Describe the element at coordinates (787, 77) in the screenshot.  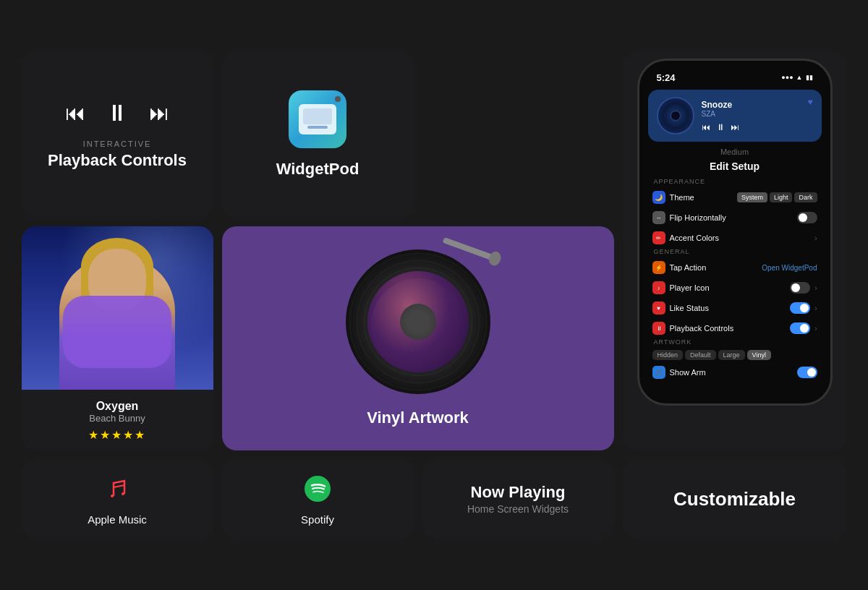
I see `network-icon: ●●●` at that location.